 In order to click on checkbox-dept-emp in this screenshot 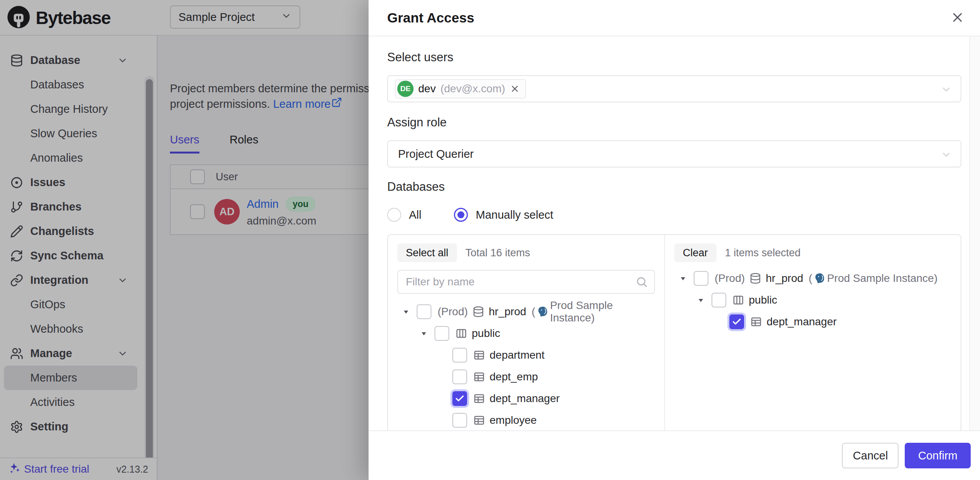, I will do `click(460, 377)`.